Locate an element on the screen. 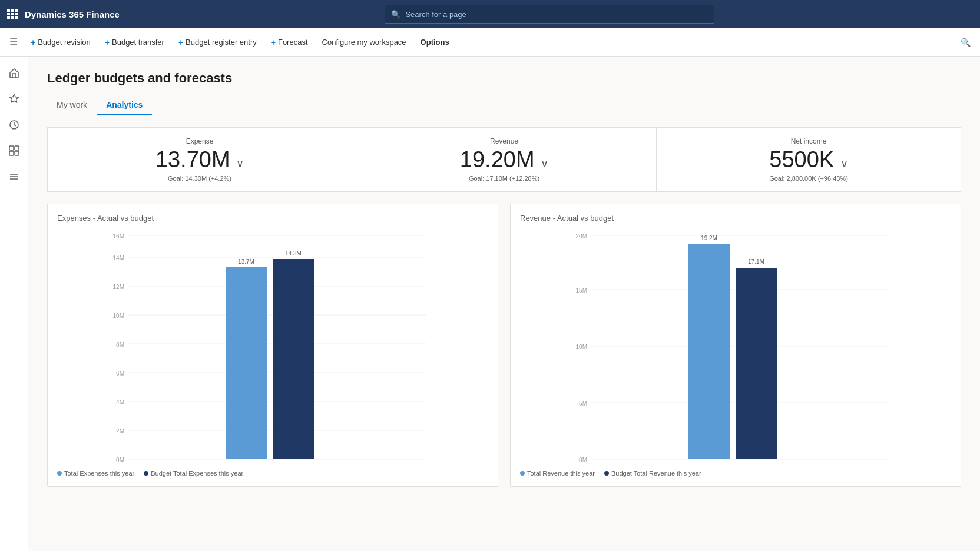 The image size is (980, 551). budget-transfer-btn: + Budget transfer is located at coordinates (134, 42).